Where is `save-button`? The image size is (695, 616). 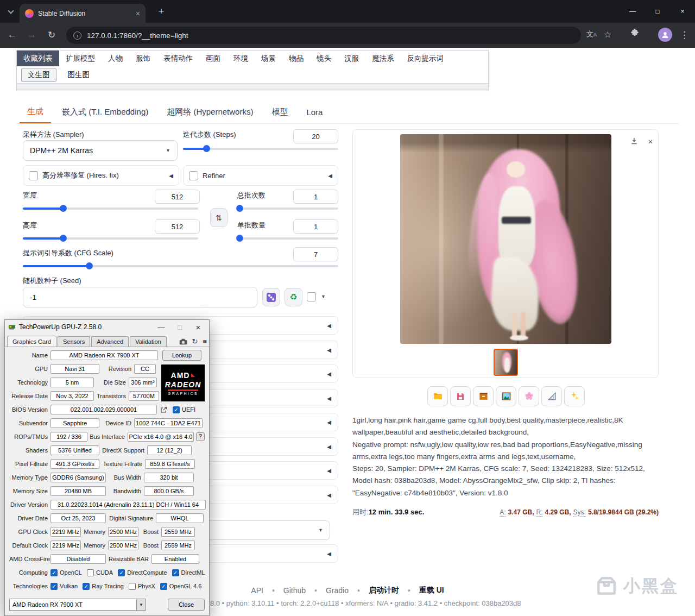 save-button is located at coordinates (460, 397).